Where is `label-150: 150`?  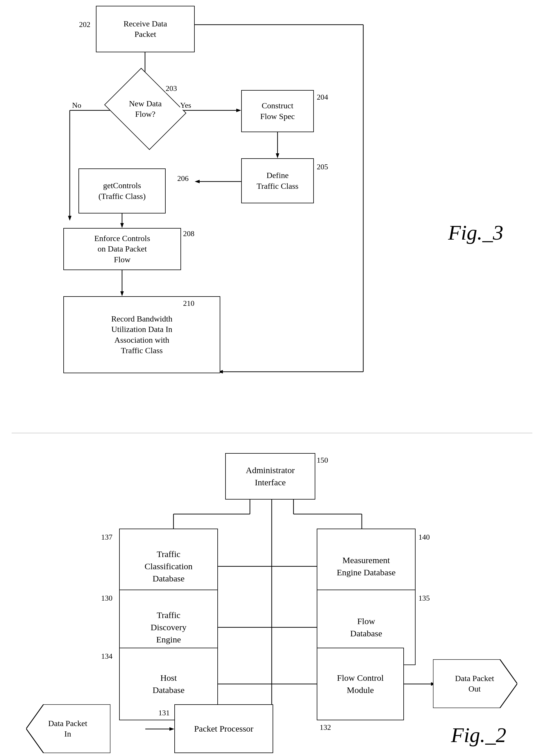
label-150: 150 is located at coordinates (323, 460).